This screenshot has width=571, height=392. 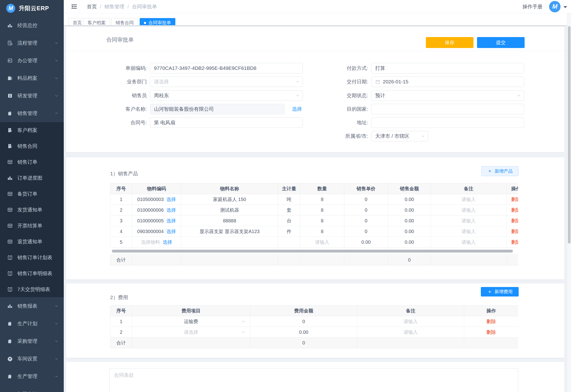 What do you see at coordinates (304, 332) in the screenshot?
I see `expense-amount-cell: 0.00` at bounding box center [304, 332].